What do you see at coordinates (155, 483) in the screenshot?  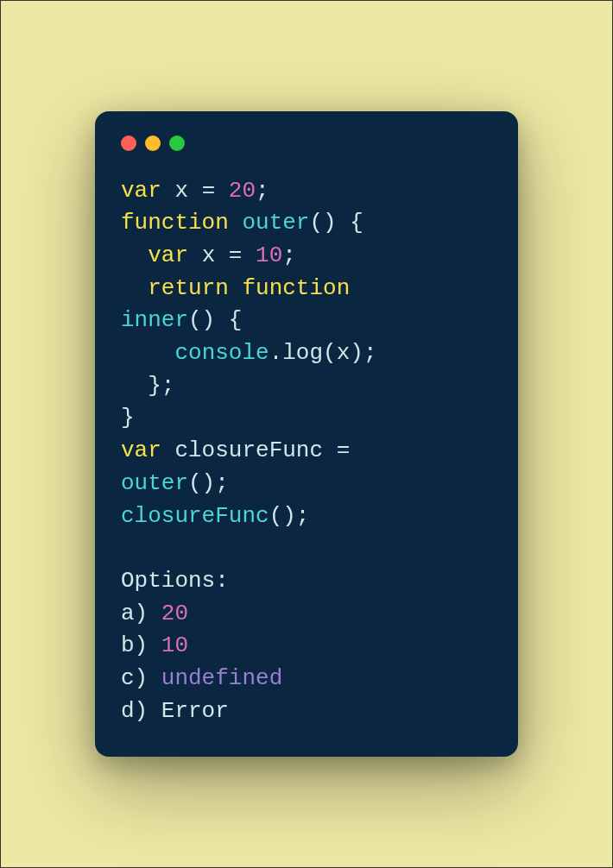 I see `function-call: outer` at bounding box center [155, 483].